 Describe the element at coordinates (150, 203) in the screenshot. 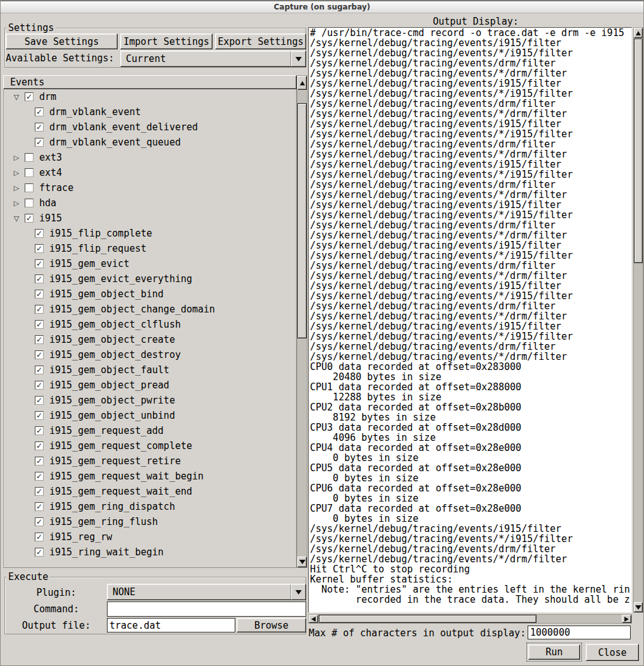

I see `event-row-hda: ▷hda` at that location.